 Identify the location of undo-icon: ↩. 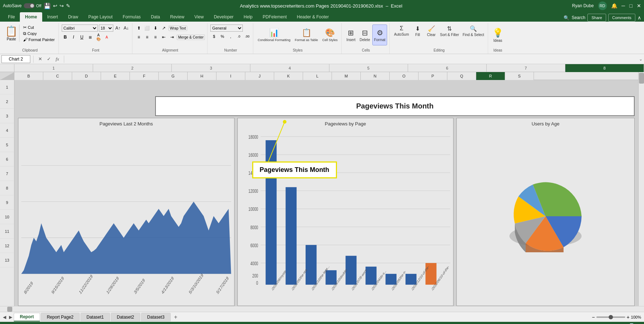
(55, 6).